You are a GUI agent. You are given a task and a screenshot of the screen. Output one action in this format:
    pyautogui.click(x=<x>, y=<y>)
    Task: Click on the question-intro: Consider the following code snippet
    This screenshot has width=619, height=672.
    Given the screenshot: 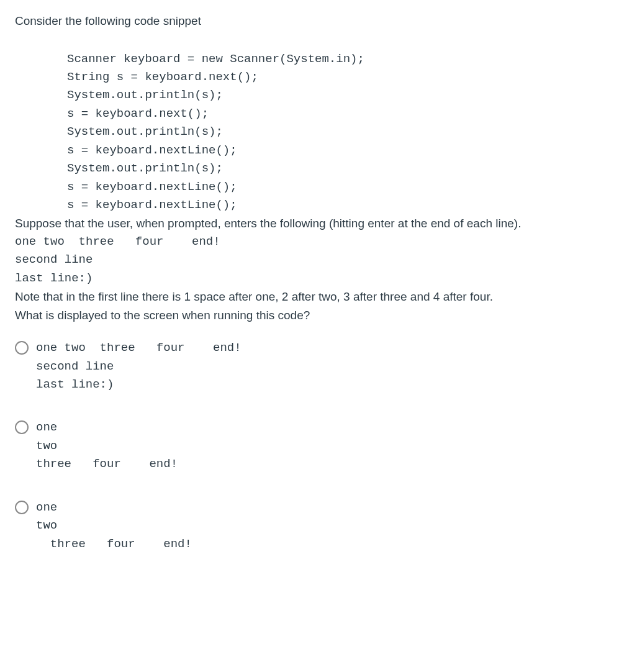 What is the action you would take?
    pyautogui.click(x=309, y=21)
    